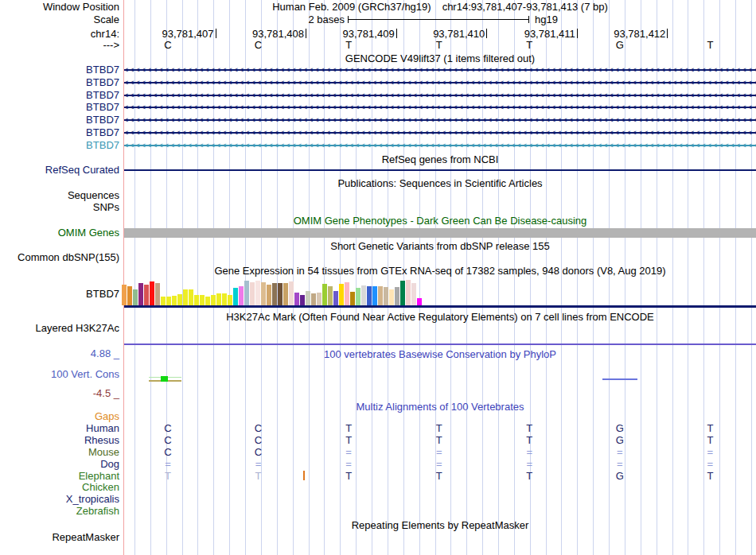  I want to click on refseq-curated-label: RefSeq Curated, so click(60, 170).